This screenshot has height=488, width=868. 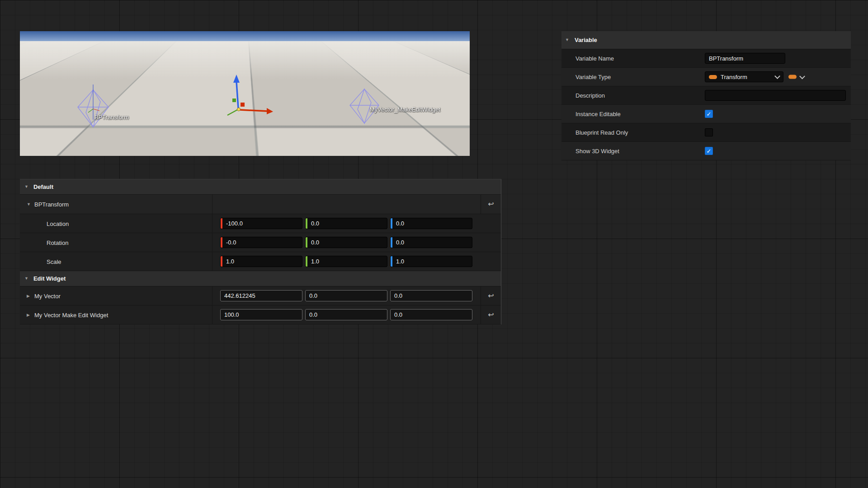 I want to click on category-edit-widget: ▼ Edit Widget, so click(x=260, y=279).